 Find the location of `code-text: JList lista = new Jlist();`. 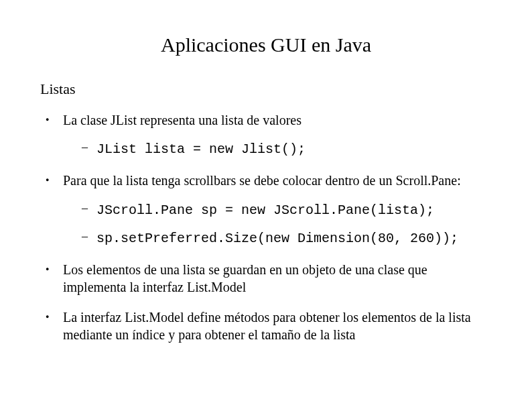

code-text: JList lista = new Jlist(); is located at coordinates (201, 149).